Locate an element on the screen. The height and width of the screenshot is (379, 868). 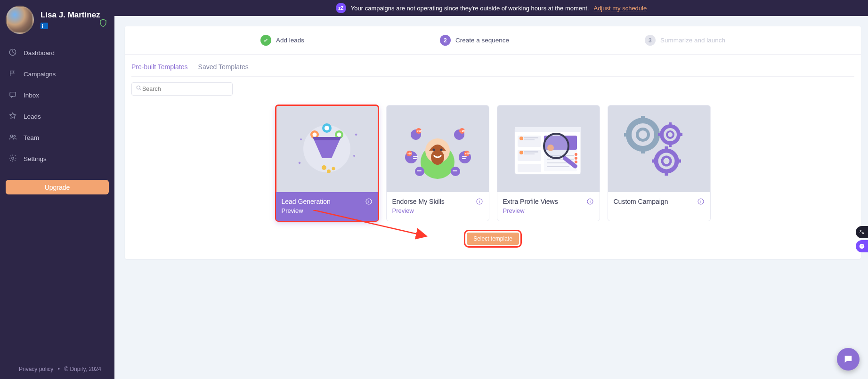
sidebar: Lisa J. Martinez Dashboard Campaigns Inb… is located at coordinates (57, 189).